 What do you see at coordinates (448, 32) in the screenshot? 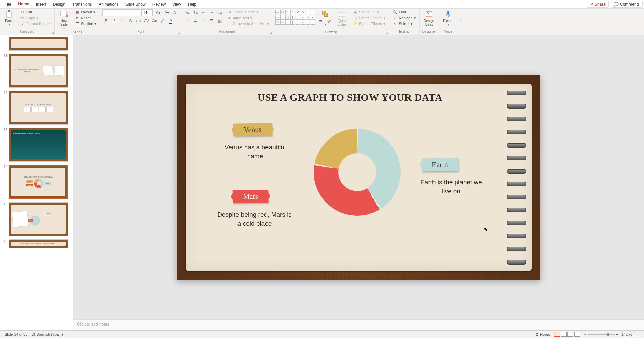
I see `group-label: Voice` at bounding box center [448, 32].